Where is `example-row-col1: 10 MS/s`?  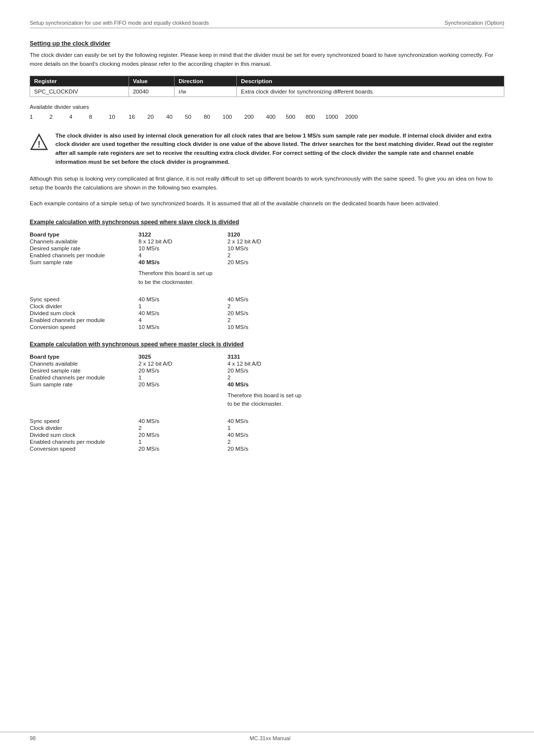 example-row-col1: 10 MS/s is located at coordinates (183, 248).